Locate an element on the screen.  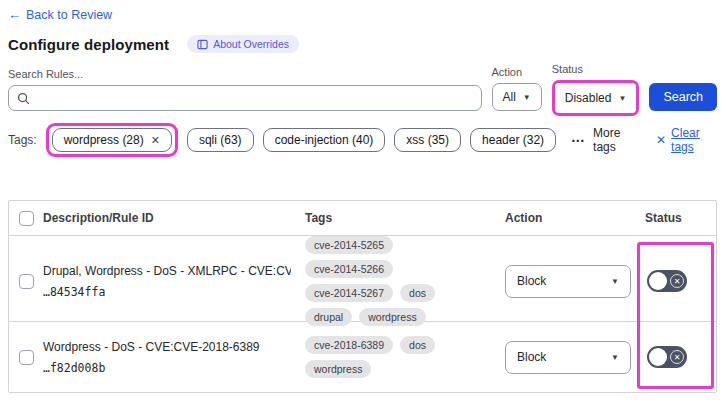
selected-tag-highlight: wordpress (28) ✕ is located at coordinates (112, 140).